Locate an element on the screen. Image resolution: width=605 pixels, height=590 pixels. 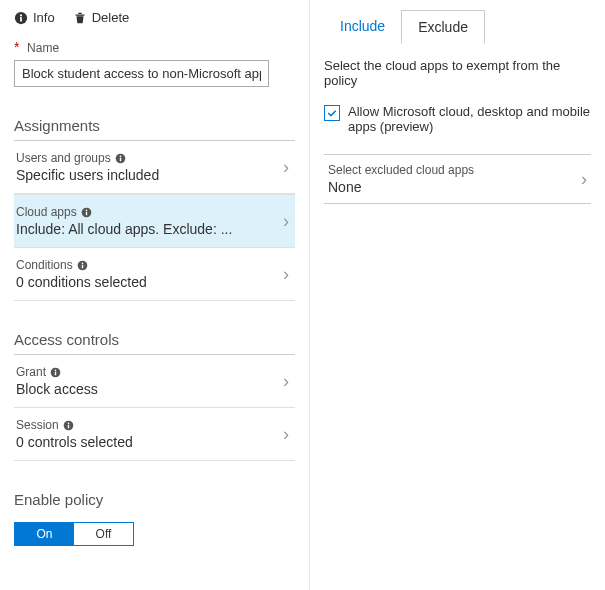
enable-policy-header: Enable policy is located at coordinates (154, 502).